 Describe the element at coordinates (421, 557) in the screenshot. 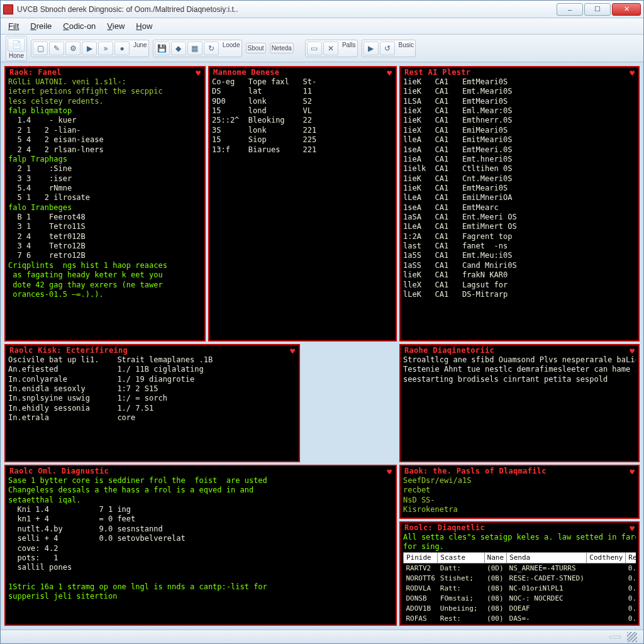

I see `col-header: Pinide` at that location.